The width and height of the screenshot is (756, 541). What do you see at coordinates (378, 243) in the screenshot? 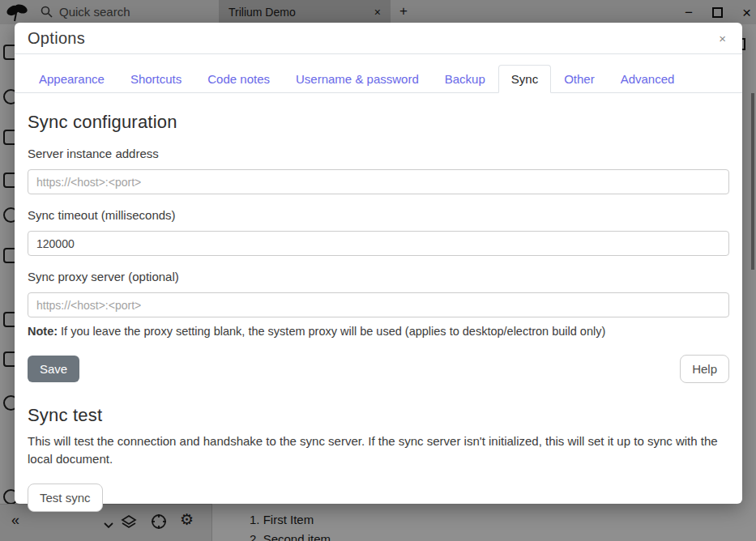
I see `sync-timeout-input` at bounding box center [378, 243].